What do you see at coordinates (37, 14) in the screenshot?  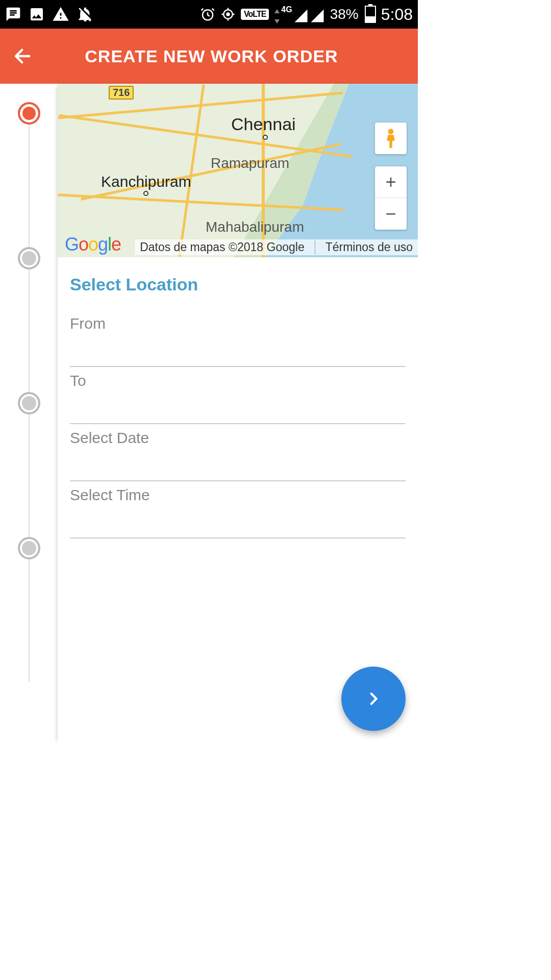 I see `image-icon` at bounding box center [37, 14].